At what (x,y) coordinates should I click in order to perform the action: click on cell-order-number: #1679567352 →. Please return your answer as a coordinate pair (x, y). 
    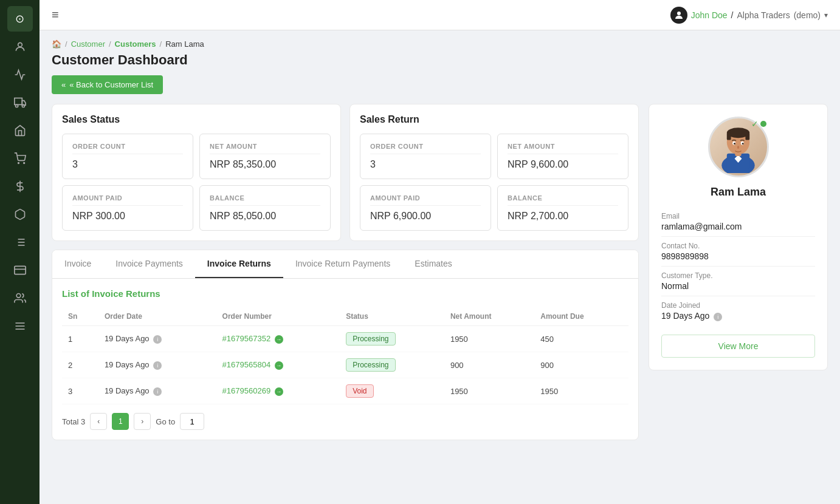
    Looking at the image, I should click on (278, 339).